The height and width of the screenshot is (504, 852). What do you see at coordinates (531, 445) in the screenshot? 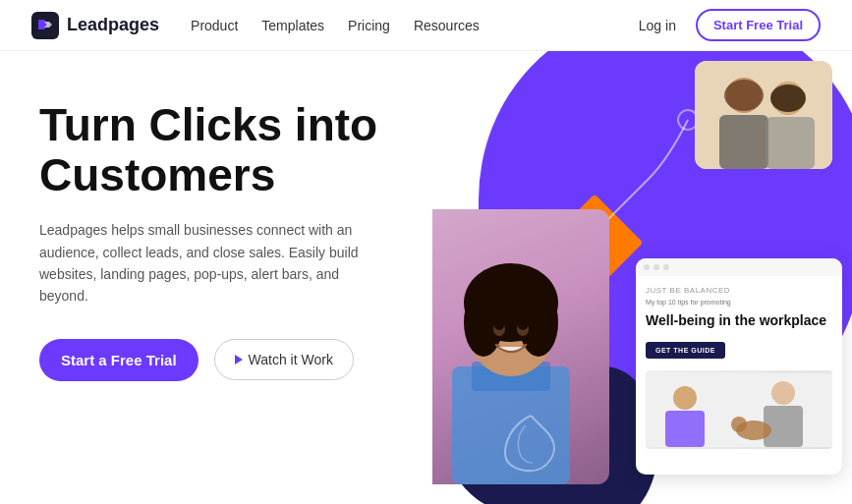
I see `scribble-bottom-decoration` at bounding box center [531, 445].